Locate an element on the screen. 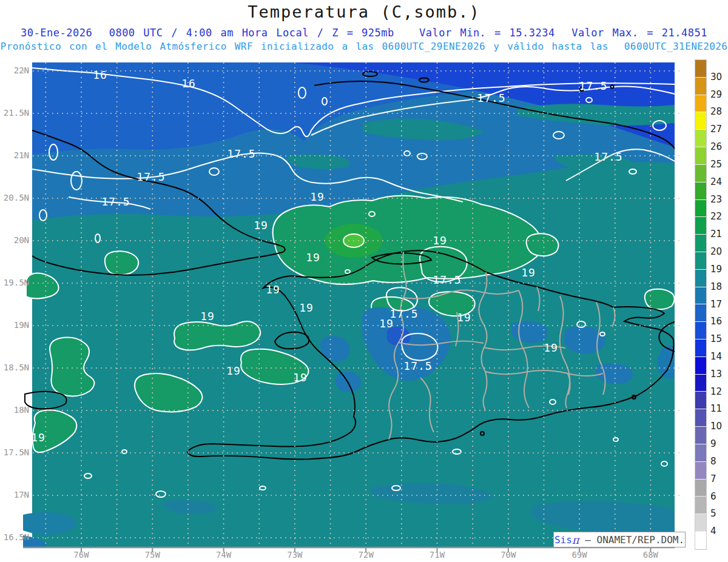 This screenshot has height=562, width=728. lat-tick-label: 17N is located at coordinates (15, 495).